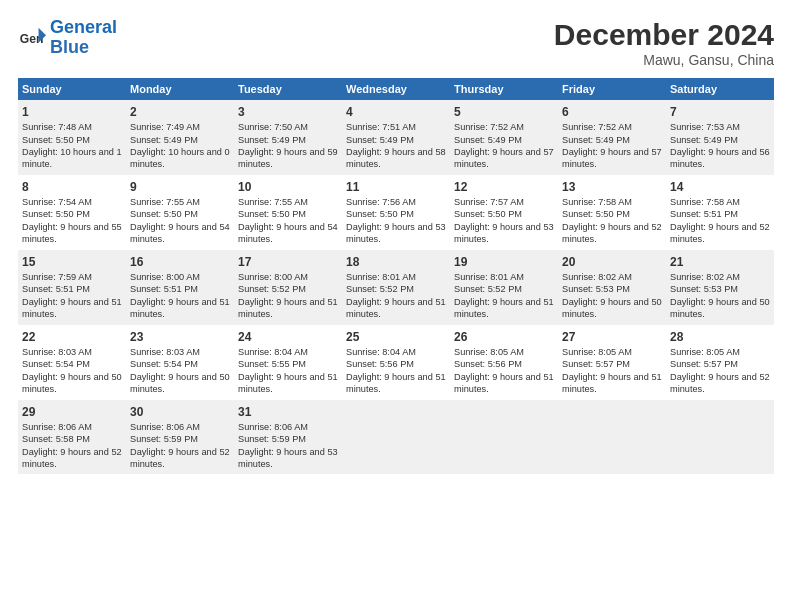  I want to click on day-number: 13, so click(612, 187).